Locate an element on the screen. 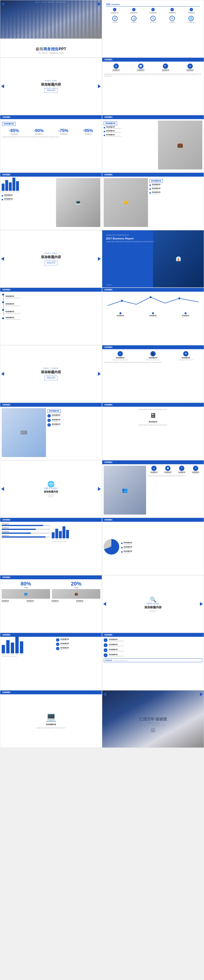 The image size is (204, 980). slide-25-laptop: 当前标题名 💻 添加标题内容 添加相关内容文字添加相关内容文字添加相关内容文字 is located at coordinates (51, 719).